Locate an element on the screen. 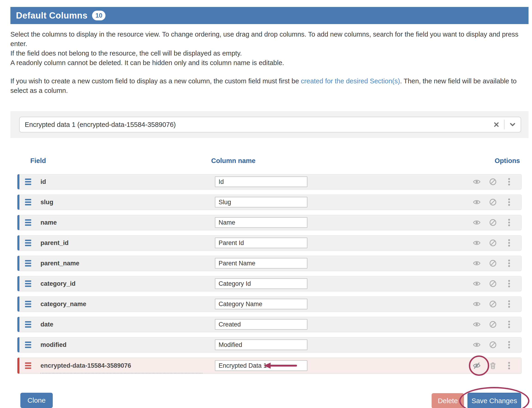 The height and width of the screenshot is (408, 532). field-select is located at coordinates (270, 125).